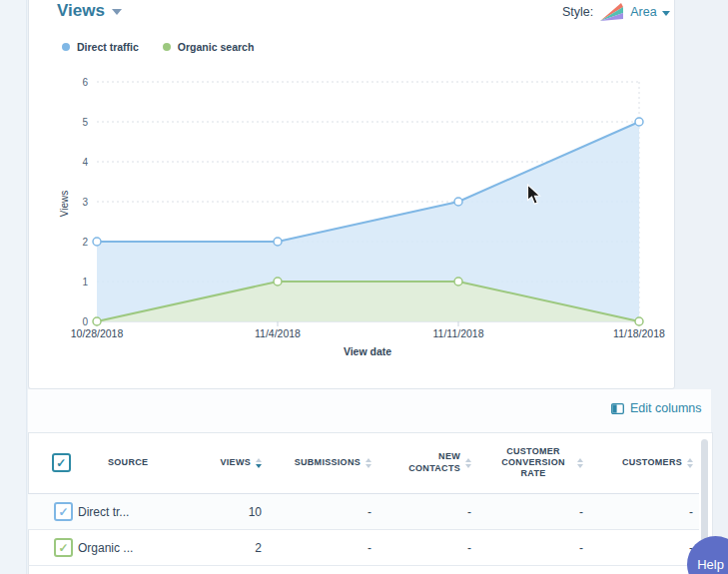 This screenshot has width=728, height=574. I want to click on svg-text: 4, so click(85, 162).